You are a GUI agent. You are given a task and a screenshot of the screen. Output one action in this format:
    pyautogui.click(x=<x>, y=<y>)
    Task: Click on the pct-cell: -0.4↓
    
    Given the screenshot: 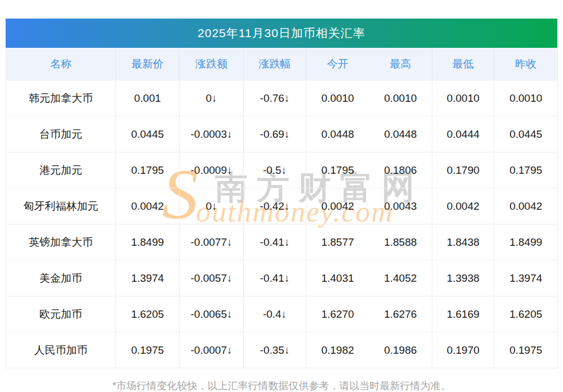 What is the action you would take?
    pyautogui.click(x=275, y=314)
    